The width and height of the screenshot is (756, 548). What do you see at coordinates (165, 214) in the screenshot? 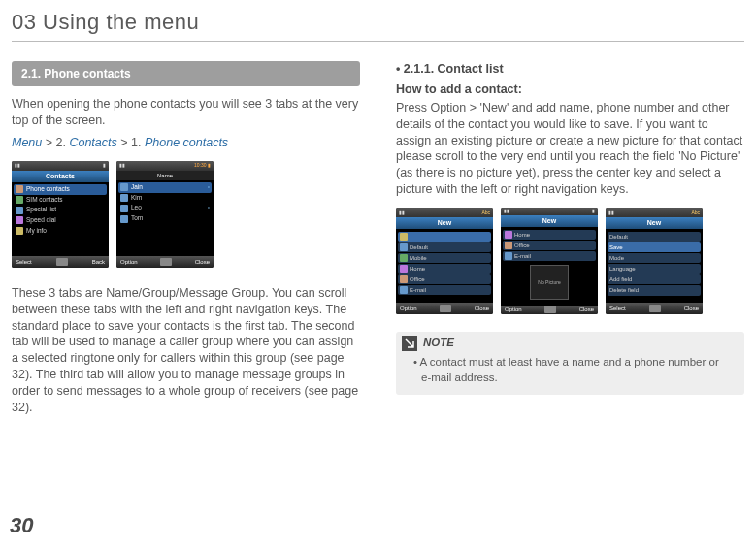
I see `phone-screenshot-contact-list: ▮▮10:30 ▮ Name Jain▫ Kim Leo▫ Tom Option…` at bounding box center [165, 214].